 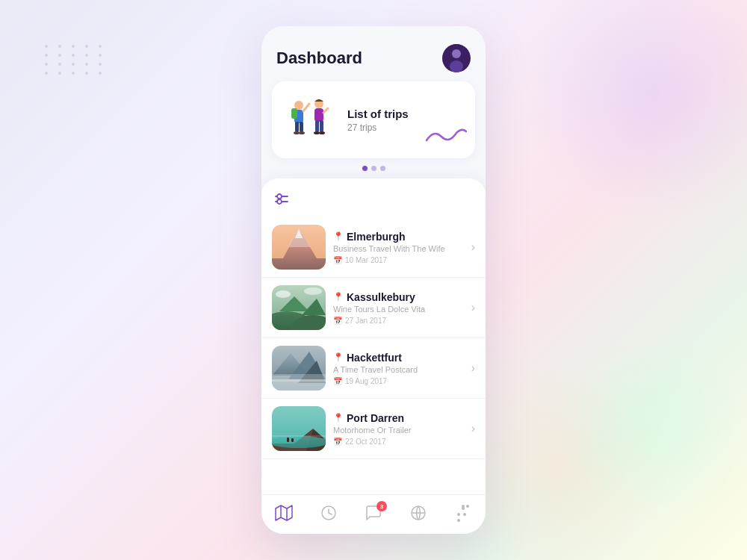 I want to click on clock-icon, so click(x=329, y=513).